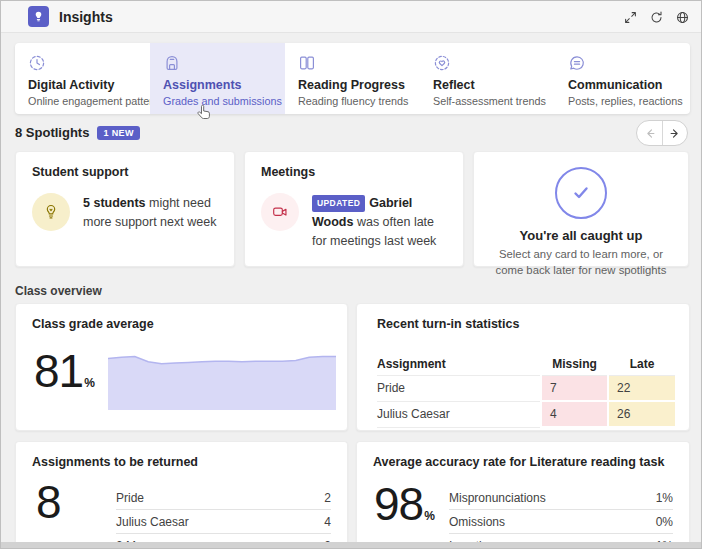 Image resolution: width=702 pixels, height=549 pixels. Describe the element at coordinates (523, 456) in the screenshot. I see `card-title: Average accuracy rate for Literature rea…` at that location.